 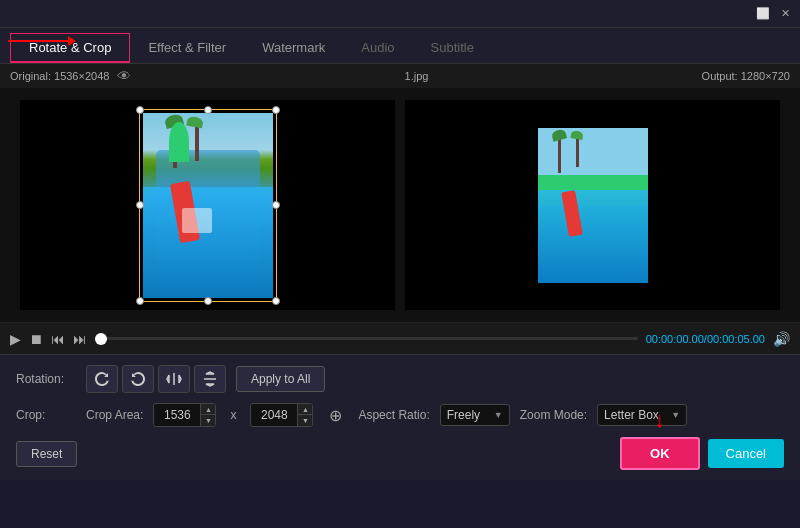 What do you see at coordinates (208, 301) in the screenshot?
I see `crop-handle-bm` at bounding box center [208, 301].